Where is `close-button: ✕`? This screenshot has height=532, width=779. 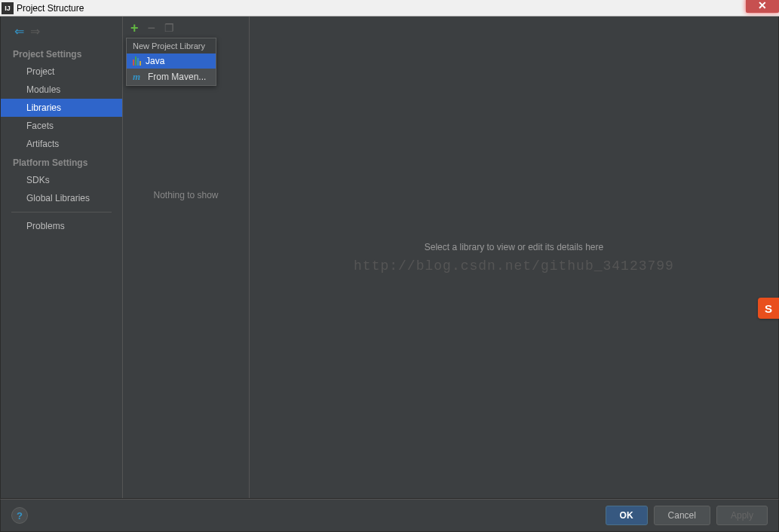 close-button: ✕ is located at coordinates (762, 6).